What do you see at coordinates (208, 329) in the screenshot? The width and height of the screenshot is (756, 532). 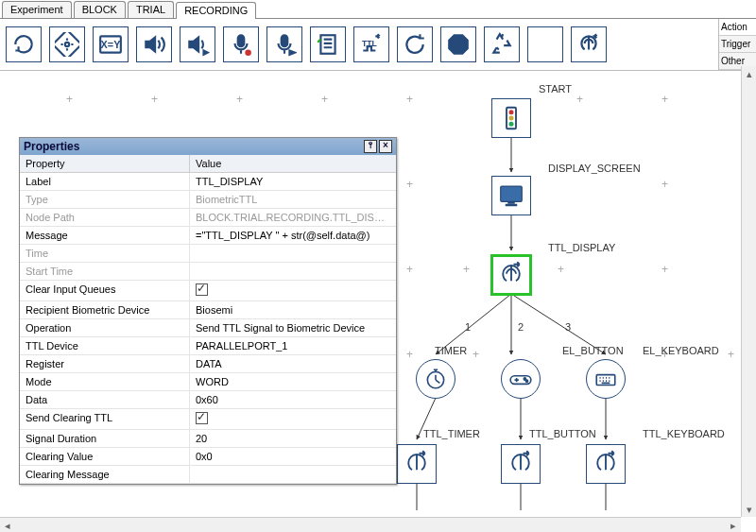 I see `property-row: OperationSend TTL Signal to Biometric De…` at bounding box center [208, 329].